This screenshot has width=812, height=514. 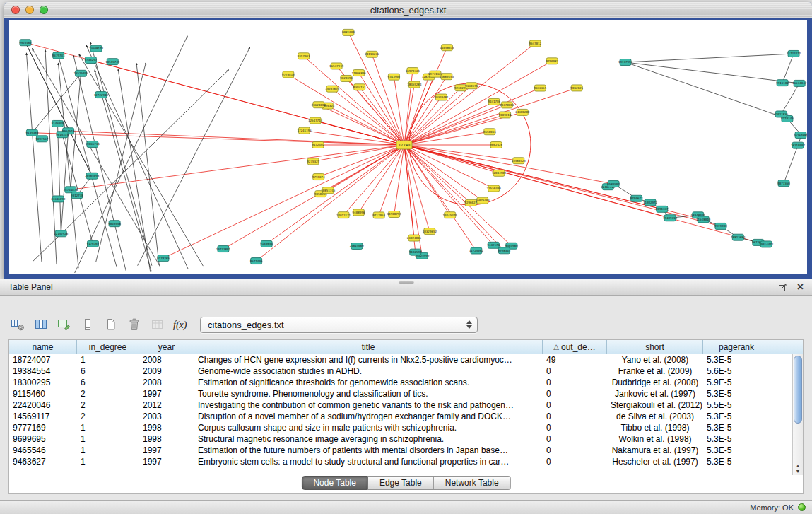 I want to click on graph-node: 23624888, so click(x=319, y=105).